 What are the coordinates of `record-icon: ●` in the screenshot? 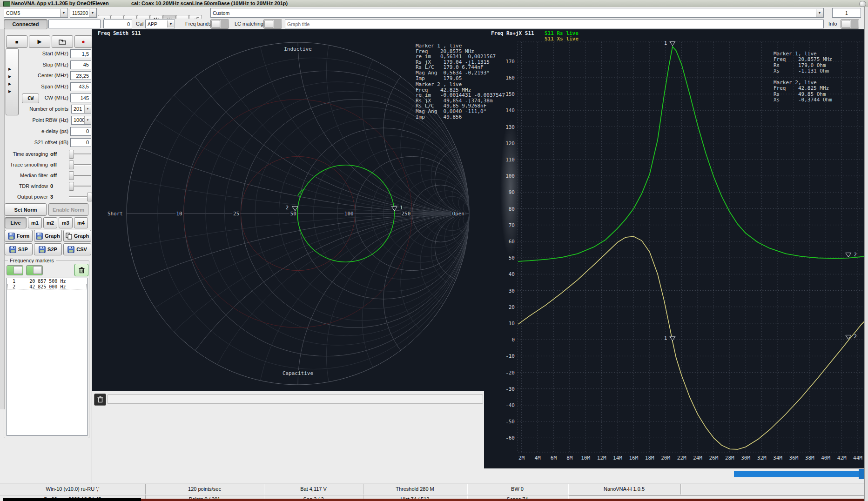 It's located at (83, 42).